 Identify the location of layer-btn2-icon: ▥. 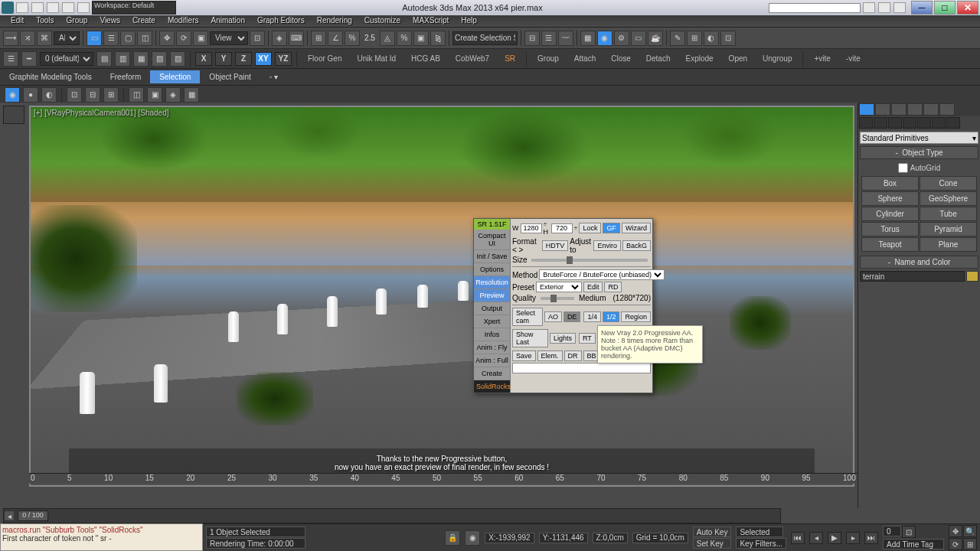
(122, 59).